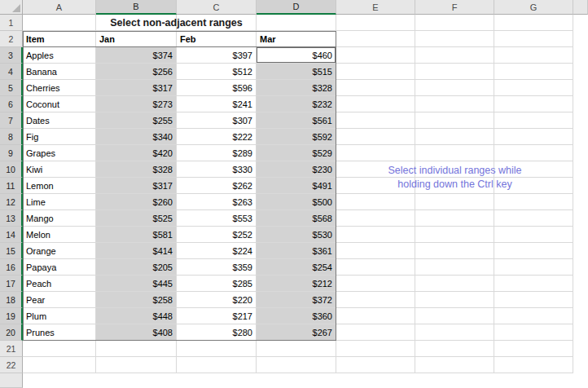 The height and width of the screenshot is (388, 588). What do you see at coordinates (454, 104) in the screenshot?
I see `cell-F6` at bounding box center [454, 104].